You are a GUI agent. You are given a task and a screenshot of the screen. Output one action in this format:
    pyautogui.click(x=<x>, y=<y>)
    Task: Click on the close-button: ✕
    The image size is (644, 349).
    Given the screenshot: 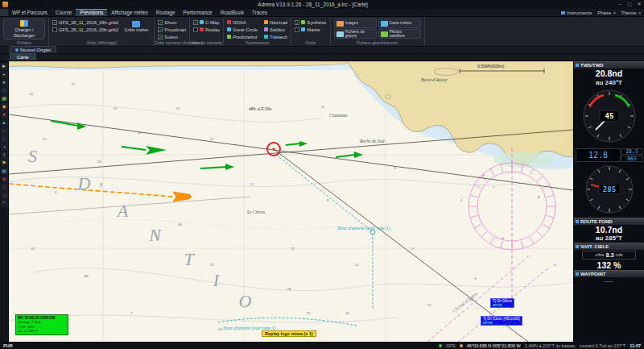 What is the action you would take?
    pyautogui.click(x=639, y=5)
    